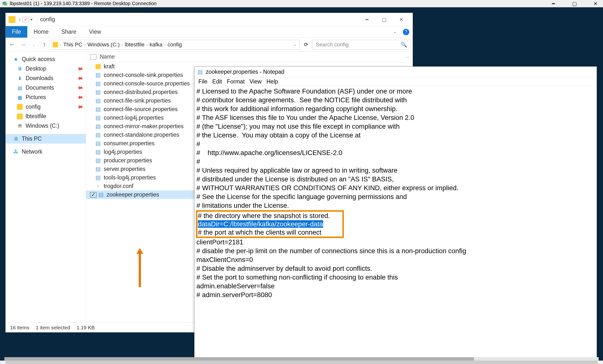 This screenshot has width=603, height=364. Describe the element at coordinates (306, 45) in the screenshot. I see `refresh-button: ⟳` at that location.